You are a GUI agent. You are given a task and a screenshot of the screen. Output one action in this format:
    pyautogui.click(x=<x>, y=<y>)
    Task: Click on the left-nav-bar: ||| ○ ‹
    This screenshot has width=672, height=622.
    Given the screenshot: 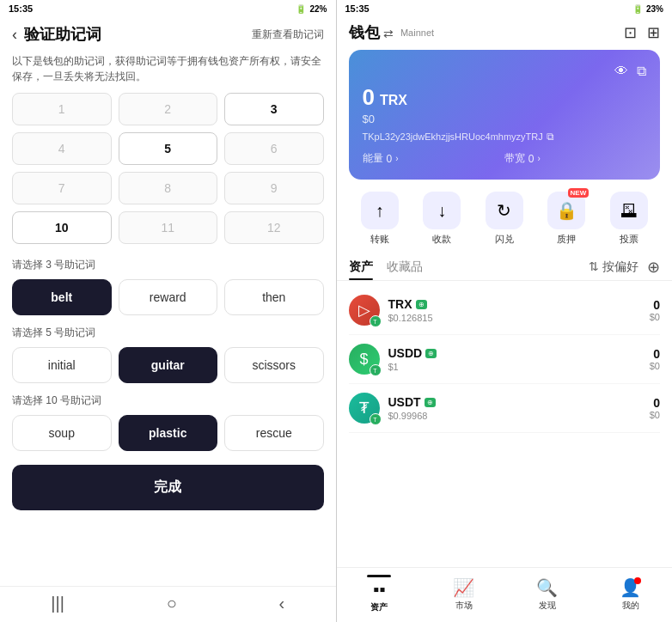 What is the action you would take?
    pyautogui.click(x=168, y=604)
    